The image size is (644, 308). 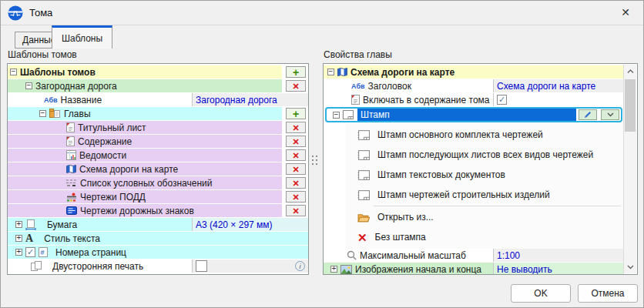 I want to click on stamp-selected-label: Штамп, so click(x=467, y=115).